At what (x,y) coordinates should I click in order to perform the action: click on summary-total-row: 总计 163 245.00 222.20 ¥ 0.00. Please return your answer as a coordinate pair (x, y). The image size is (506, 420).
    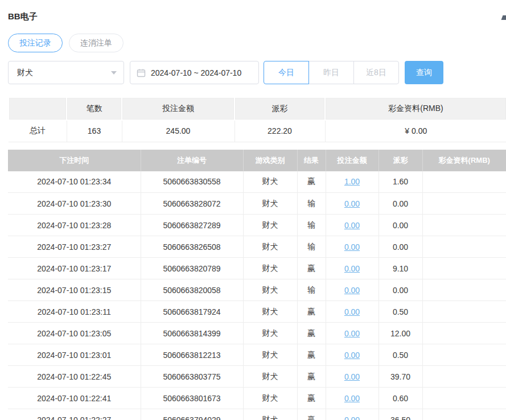
    Looking at the image, I should click on (257, 131).